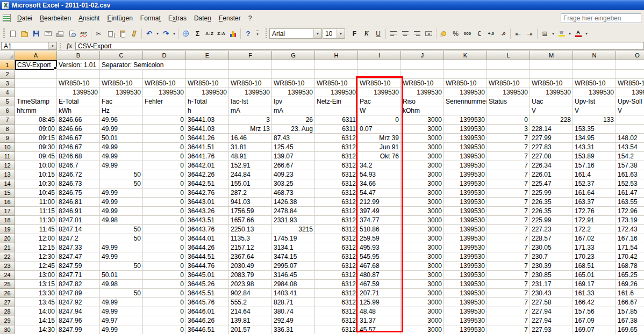 The height and width of the screenshot is (334, 644). Describe the element at coordinates (121, 257) in the screenshot. I see `cell-C22: 49.99` at that location.